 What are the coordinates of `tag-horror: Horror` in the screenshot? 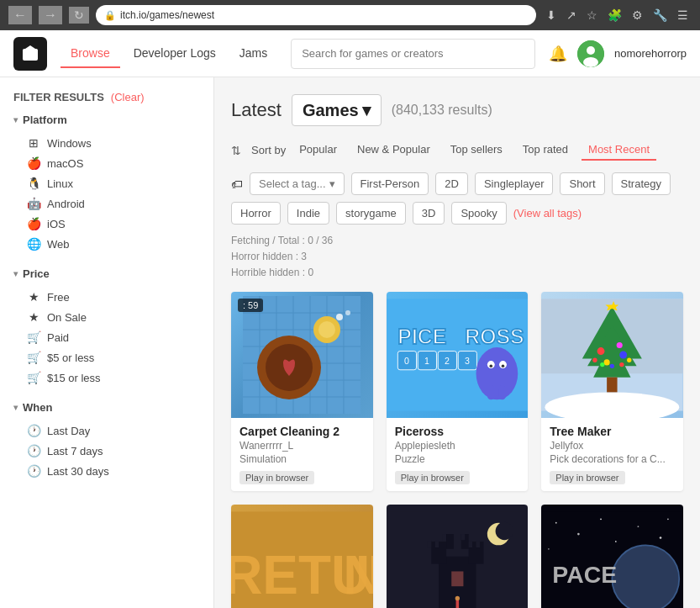 It's located at (255, 214).